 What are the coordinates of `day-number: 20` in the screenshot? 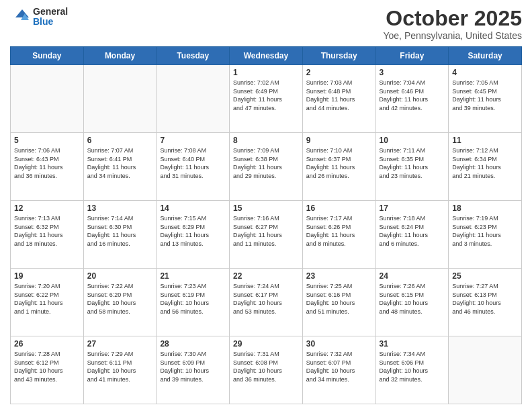 It's located at (120, 276).